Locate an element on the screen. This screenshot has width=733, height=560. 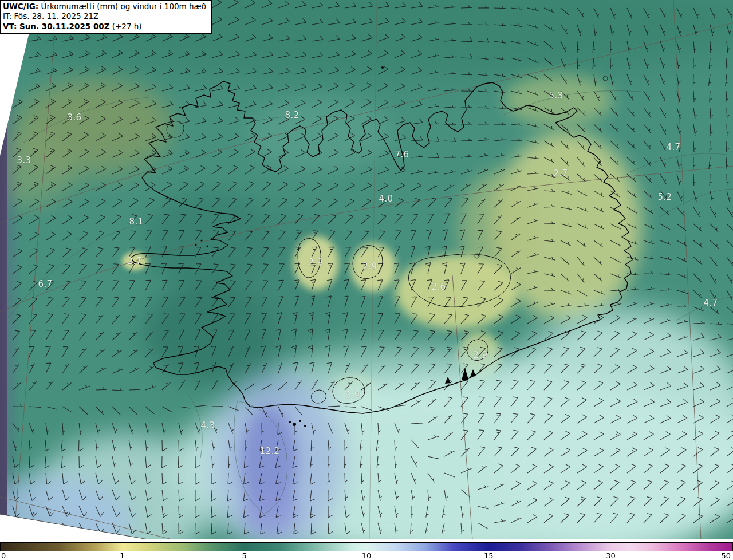
colorbar-tick-label: 10 is located at coordinates (366, 555).